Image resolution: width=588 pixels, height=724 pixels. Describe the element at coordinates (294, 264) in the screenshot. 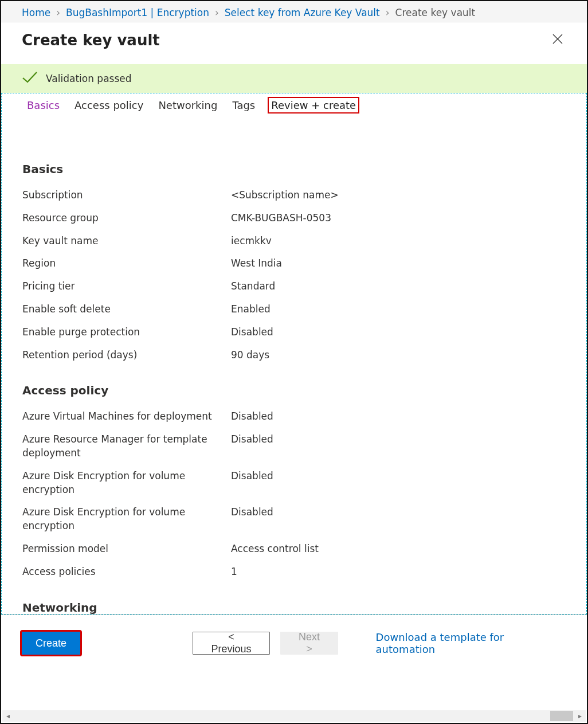

I see `row-region: Region West India` at that location.